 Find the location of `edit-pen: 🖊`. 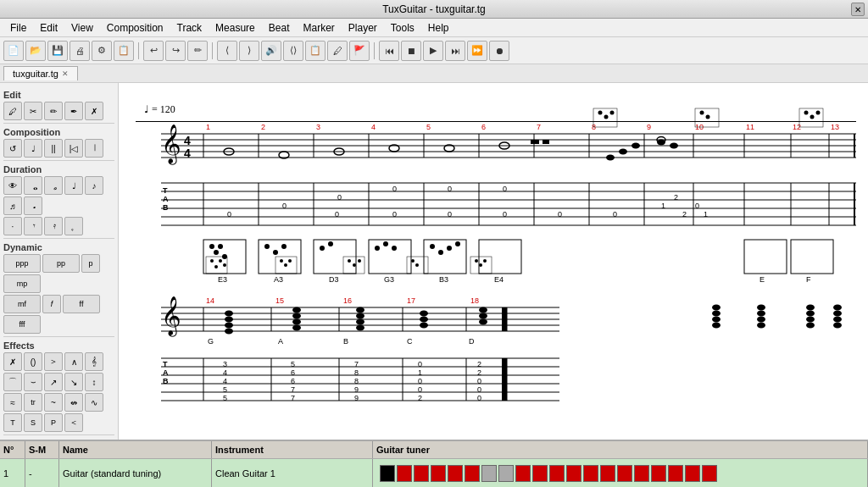

edit-pen: 🖊 is located at coordinates (13, 111).